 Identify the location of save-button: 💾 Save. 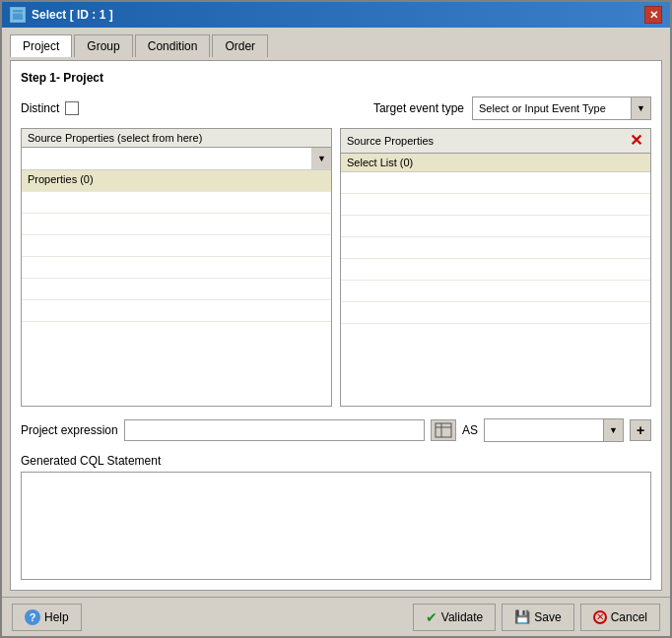
(538, 617).